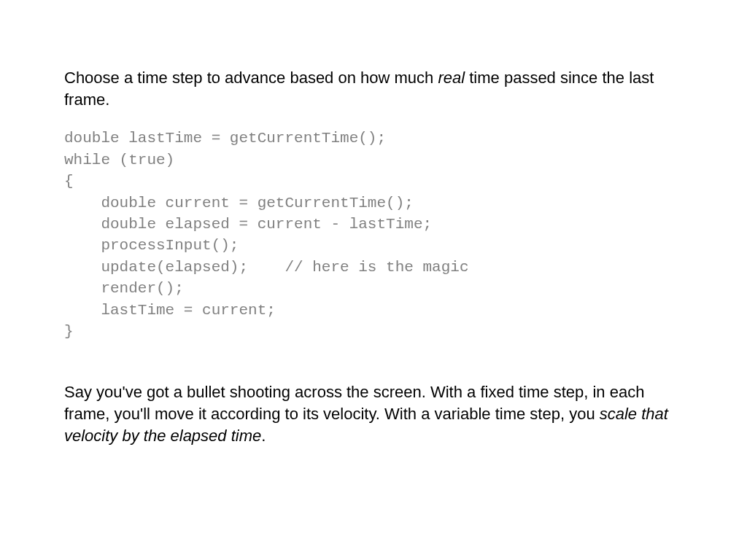 The width and height of the screenshot is (747, 560). Describe the element at coordinates (374, 89) in the screenshot. I see `intro-paragraph: Choose a time step to advance based on h…` at that location.